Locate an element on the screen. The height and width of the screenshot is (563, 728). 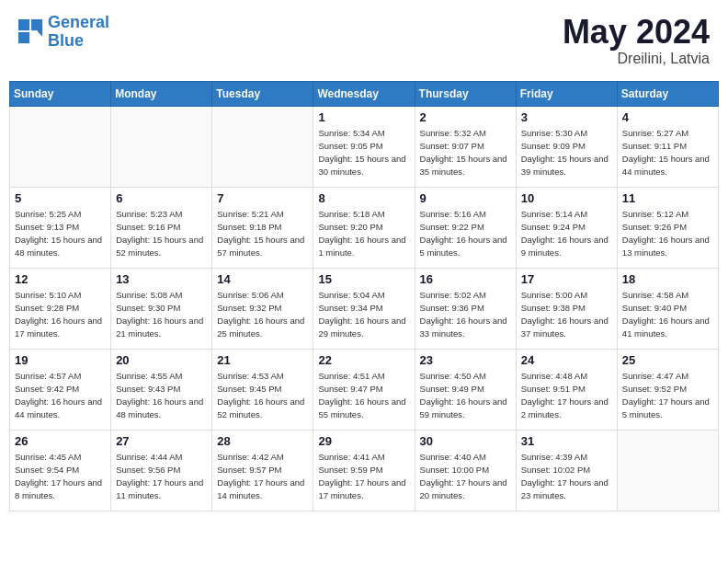
day-number: 1 is located at coordinates (364, 118).